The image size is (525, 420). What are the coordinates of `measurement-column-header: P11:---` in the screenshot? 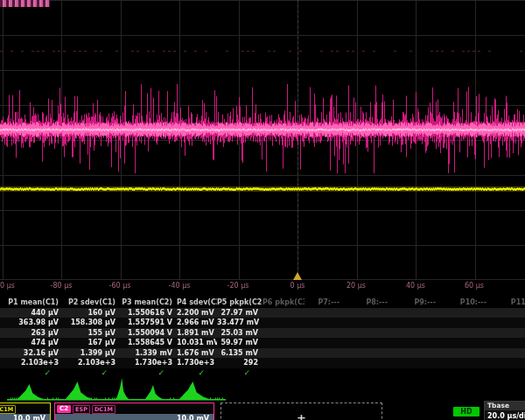 It's located at (508, 303).